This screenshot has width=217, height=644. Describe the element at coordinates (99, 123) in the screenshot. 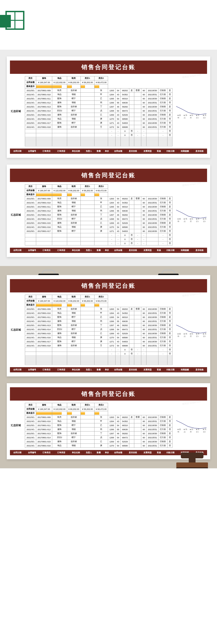

I see `table-row: 2021/5/120170801-017配饰帽子庚127143546536020…` at that location.